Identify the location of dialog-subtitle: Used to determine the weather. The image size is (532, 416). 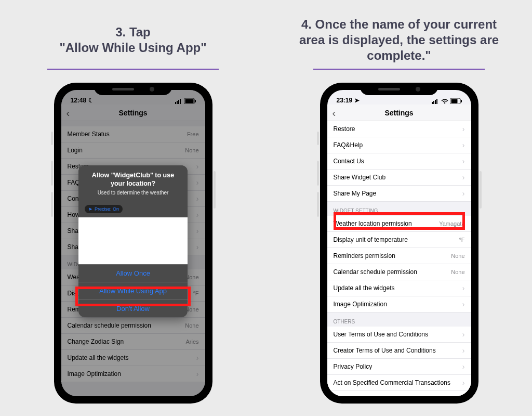
(133, 192).